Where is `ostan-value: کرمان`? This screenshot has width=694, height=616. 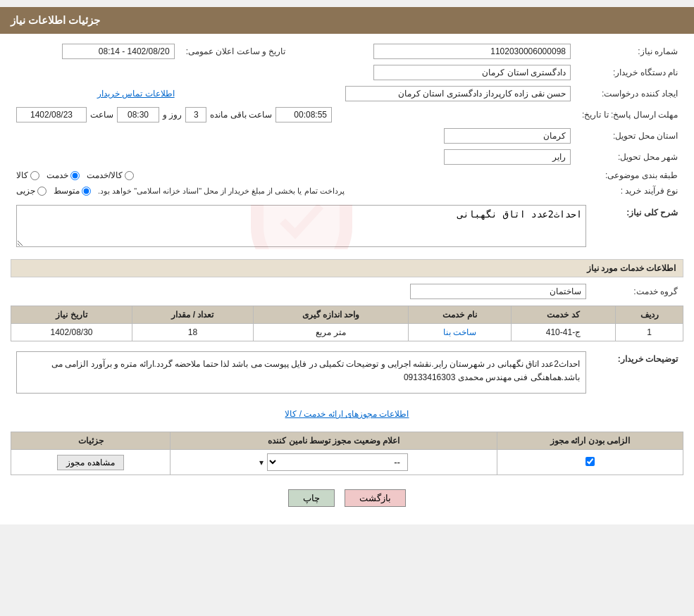 ostan-value: کرمان is located at coordinates (293, 136).